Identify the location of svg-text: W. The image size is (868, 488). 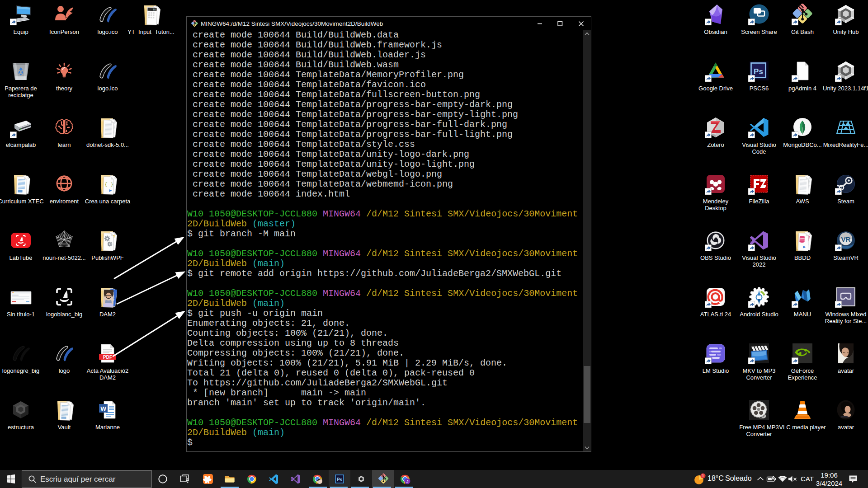
(103, 408).